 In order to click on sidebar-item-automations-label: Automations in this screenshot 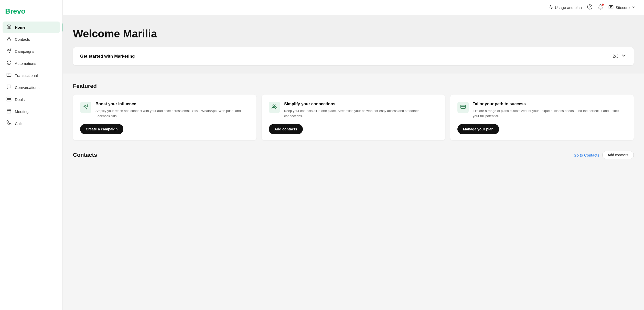, I will do `click(26, 64)`.